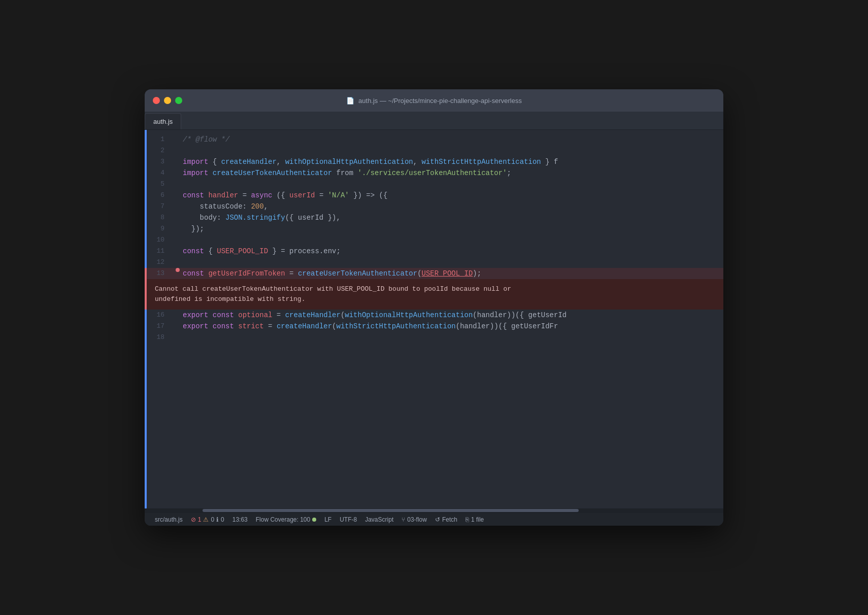 The width and height of the screenshot is (868, 615). What do you see at coordinates (240, 520) in the screenshot?
I see `status-cursor: 13:63` at bounding box center [240, 520].